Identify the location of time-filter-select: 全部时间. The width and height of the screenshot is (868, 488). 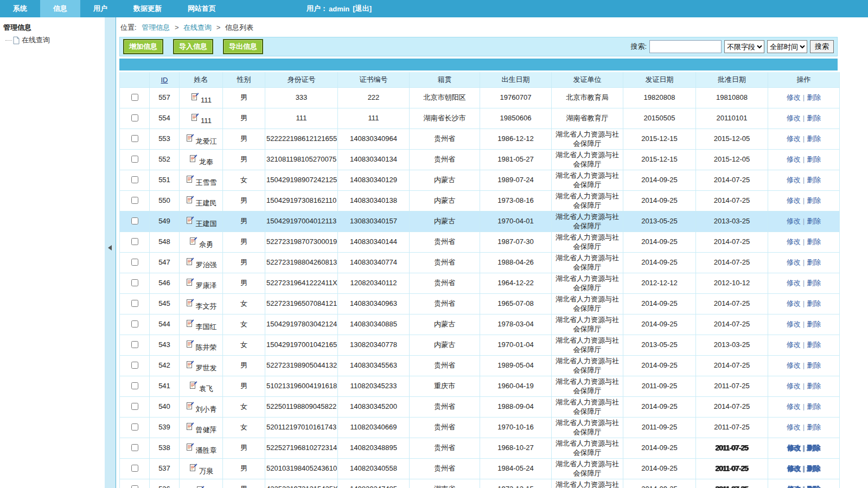
(787, 47).